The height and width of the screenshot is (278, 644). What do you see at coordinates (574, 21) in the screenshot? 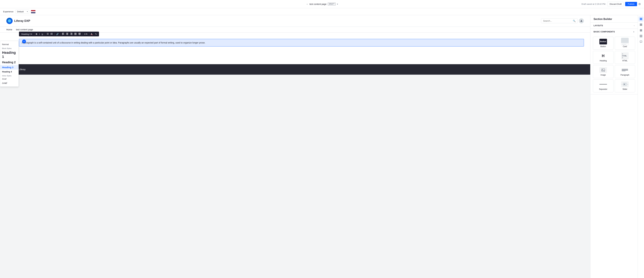
I see `search-icon: 🔍` at bounding box center [574, 21].